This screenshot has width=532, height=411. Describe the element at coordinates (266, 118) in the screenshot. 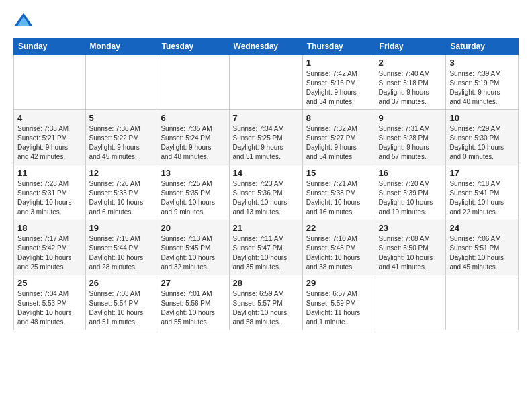

I see `day-number: 7` at that location.